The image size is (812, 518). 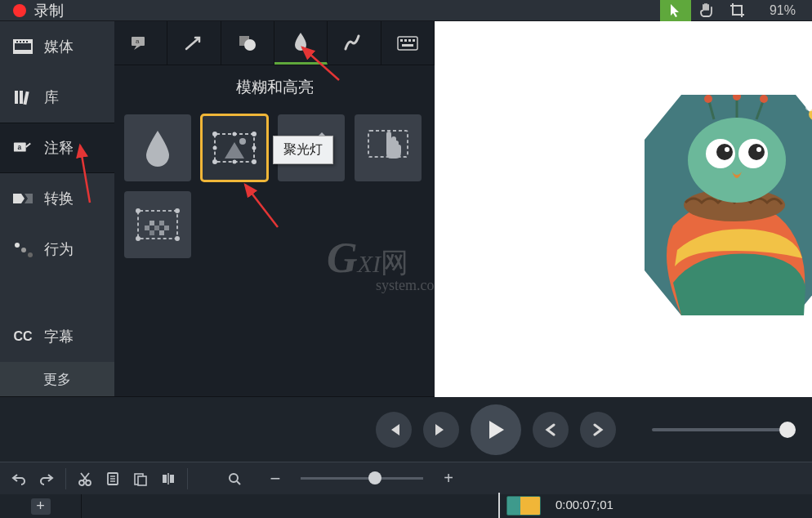 What do you see at coordinates (19, 479) in the screenshot?
I see `undo-button` at bounding box center [19, 479].